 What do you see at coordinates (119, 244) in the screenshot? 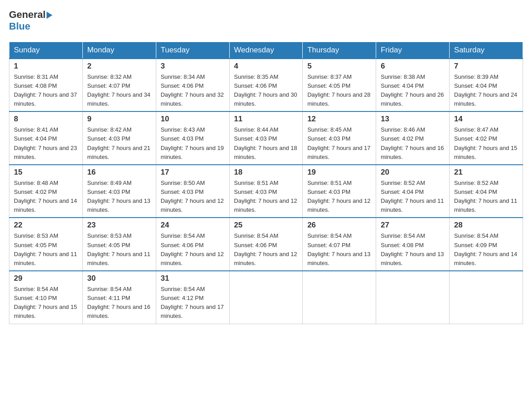
I see `calendar-cell: 23 Sunrise: 8:53 AM Sunset: 4:05 PM Dayl…` at bounding box center [119, 244].